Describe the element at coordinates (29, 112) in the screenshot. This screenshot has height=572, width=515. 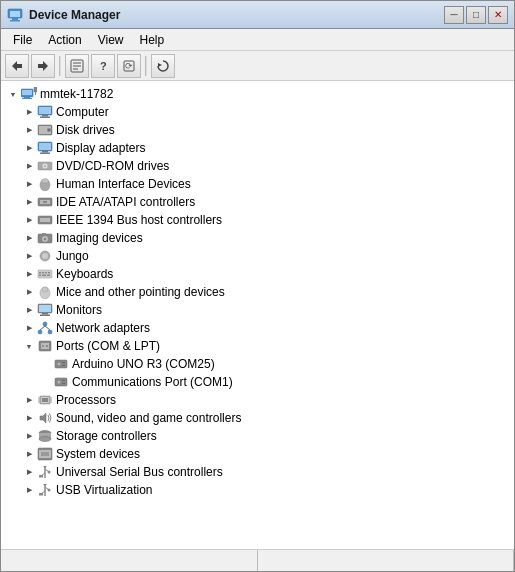
I see `computer-expander` at that location.